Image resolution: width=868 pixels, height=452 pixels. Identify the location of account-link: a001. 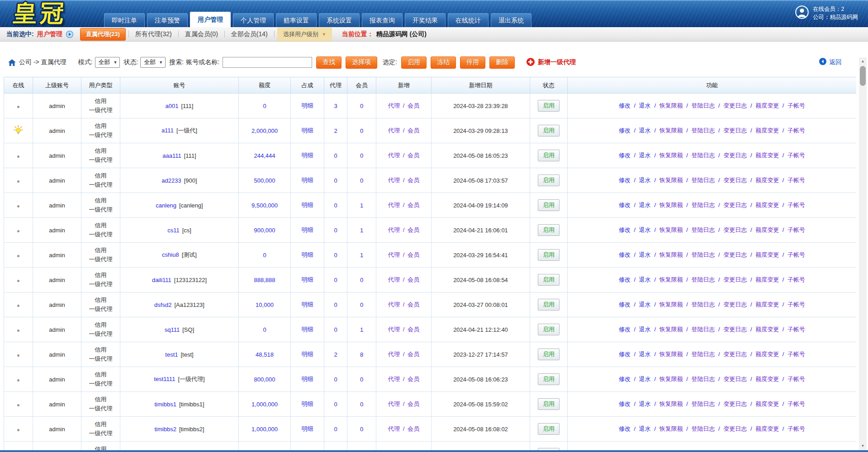
(172, 106).